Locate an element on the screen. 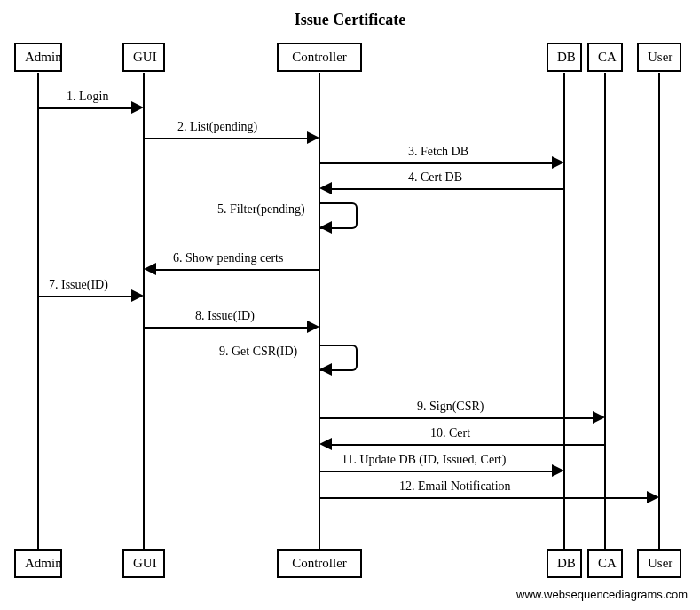  msg-10-label: 10. Cert is located at coordinates (451, 433).